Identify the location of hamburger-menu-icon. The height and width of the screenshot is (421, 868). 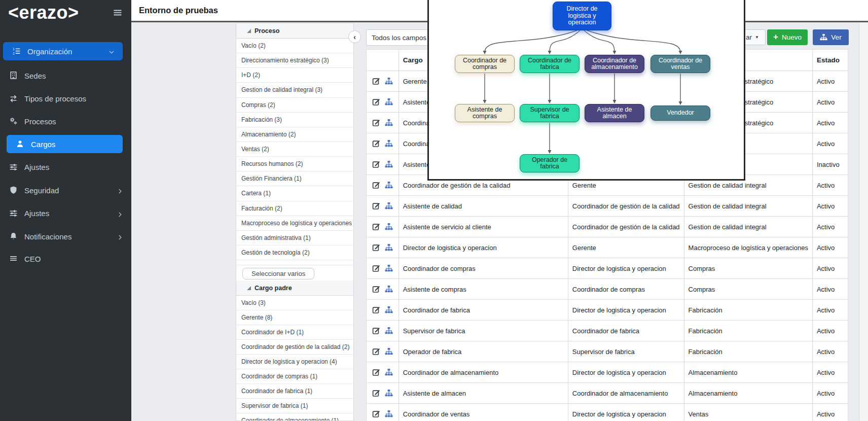
(118, 14).